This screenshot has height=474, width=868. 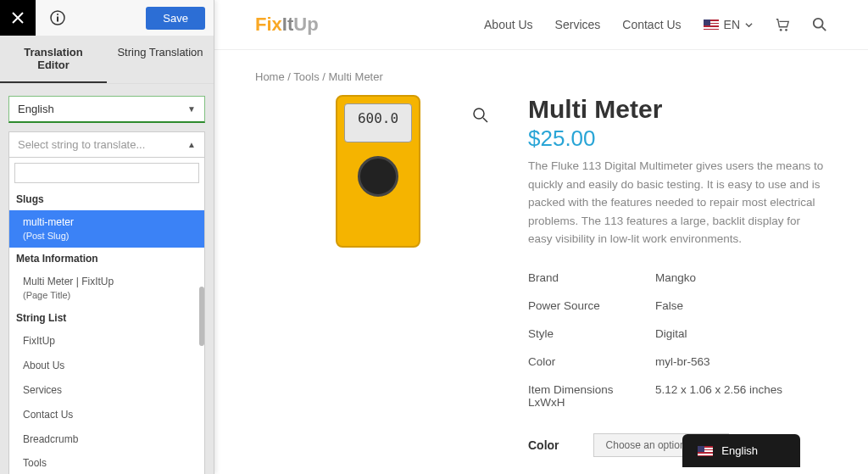 I want to click on dropdown-item-sub: (Page Title), so click(x=109, y=295).